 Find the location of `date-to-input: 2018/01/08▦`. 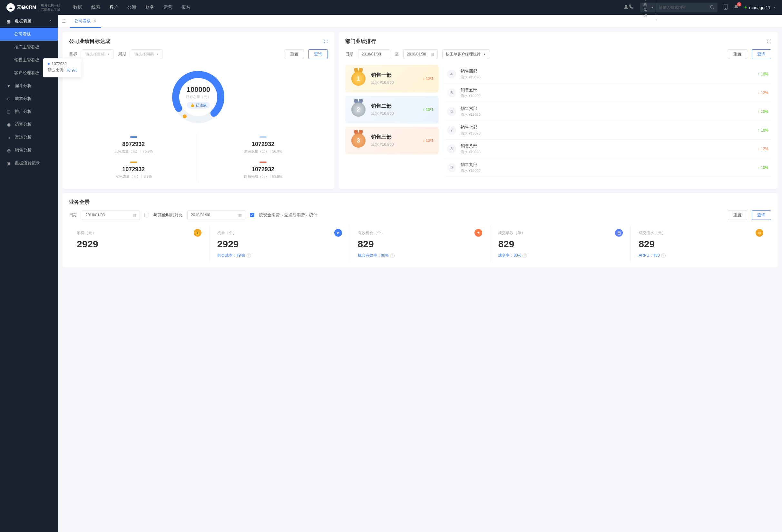

date-to-input: 2018/01/08▦ is located at coordinates (421, 54).